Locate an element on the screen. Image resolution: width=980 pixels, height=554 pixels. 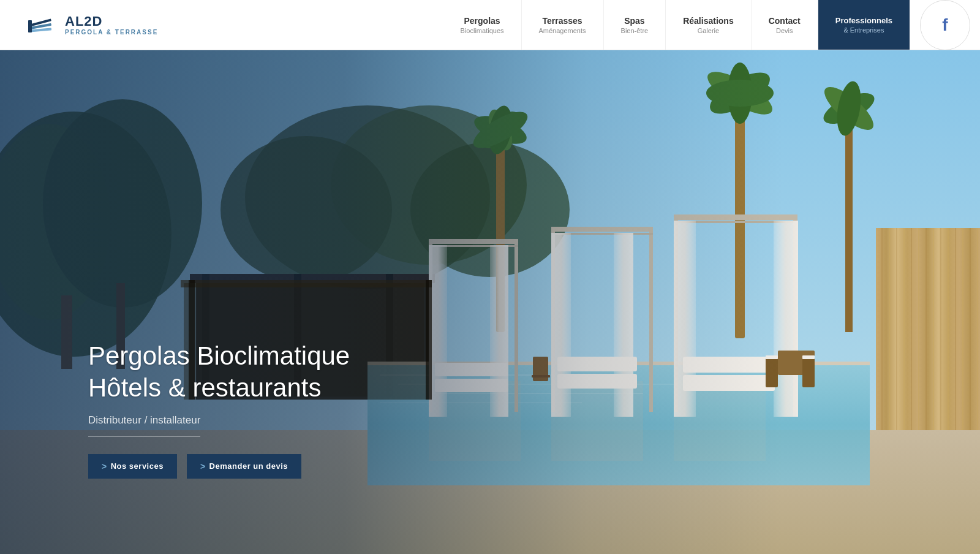
logo-icon is located at coordinates (40, 25).